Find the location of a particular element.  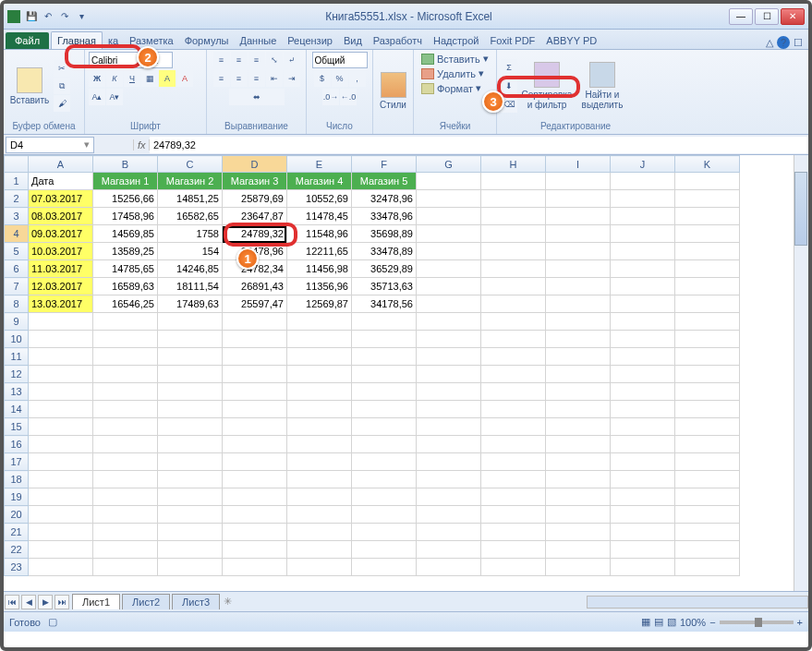

zoom-in-button: + is located at coordinates (800, 622).